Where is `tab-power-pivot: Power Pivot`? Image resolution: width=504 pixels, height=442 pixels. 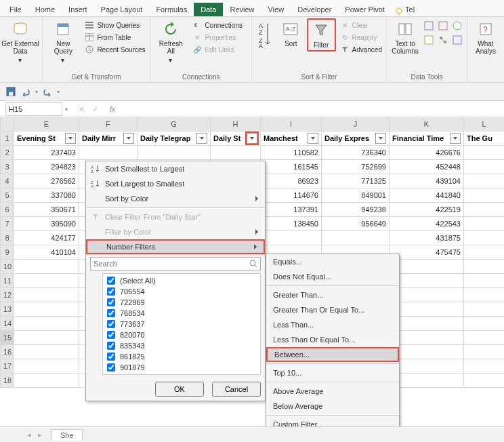
tab-power-pivot: Power Pivot is located at coordinates (364, 9).